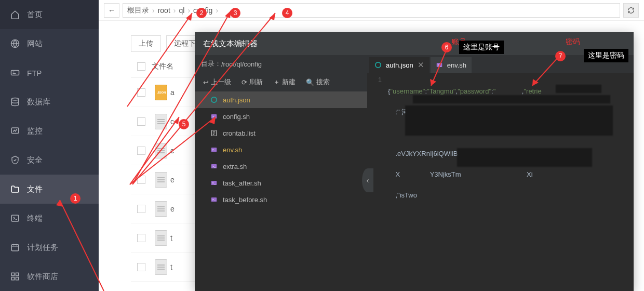  I want to click on tab-icon, so click(378, 65).